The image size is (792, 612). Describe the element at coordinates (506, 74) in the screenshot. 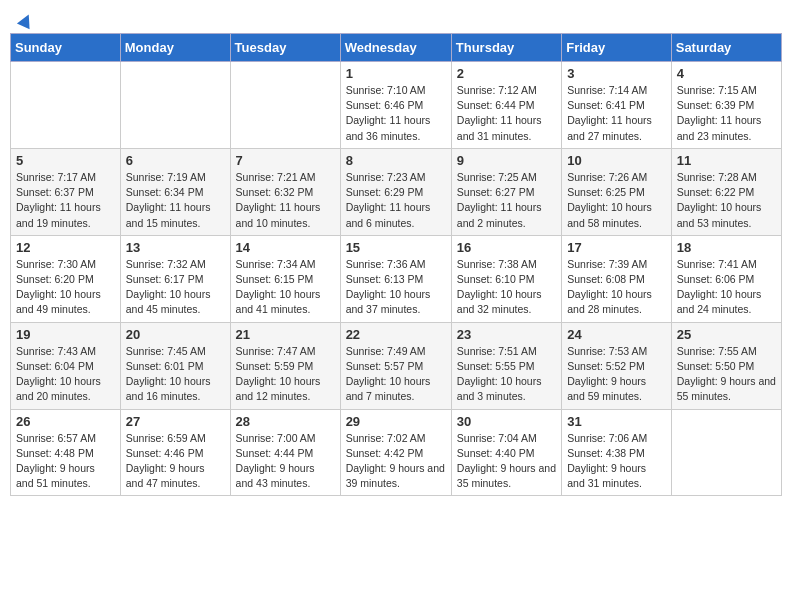

I see `day-number: 2` at that location.